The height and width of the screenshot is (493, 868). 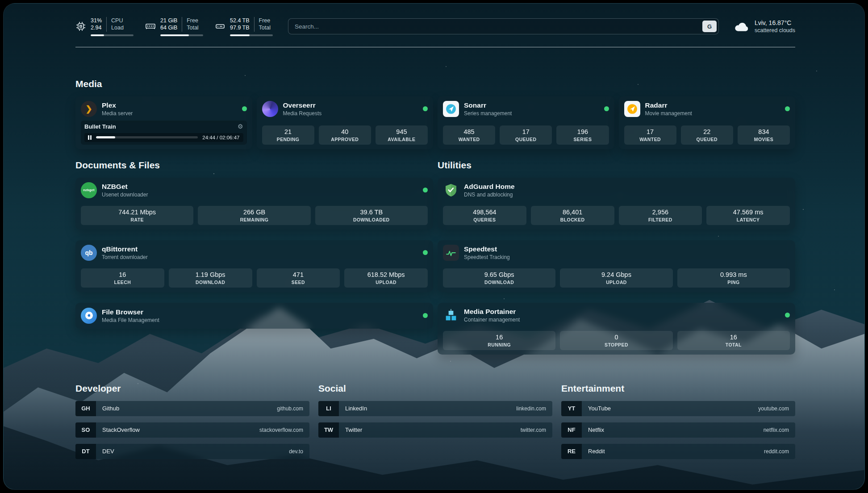 What do you see at coordinates (678, 430) in the screenshot?
I see `bookmark-list: YTYouTubeyoutube.comNFNetflixnetflix.com…` at bounding box center [678, 430].